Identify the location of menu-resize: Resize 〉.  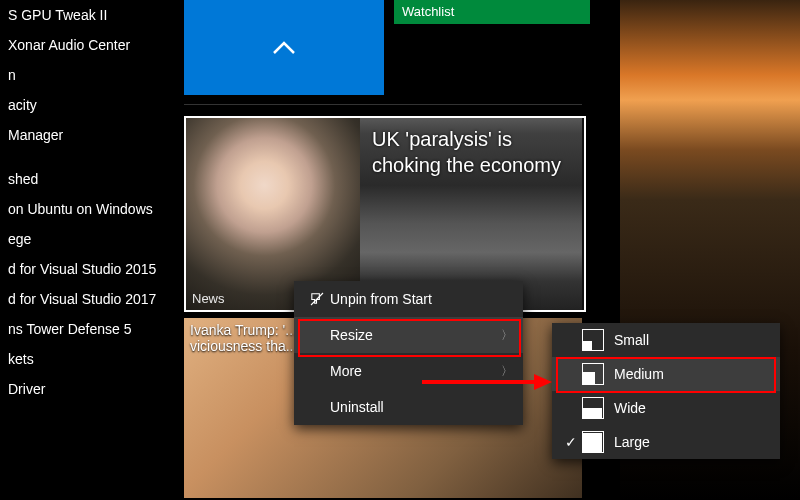
(408, 335).